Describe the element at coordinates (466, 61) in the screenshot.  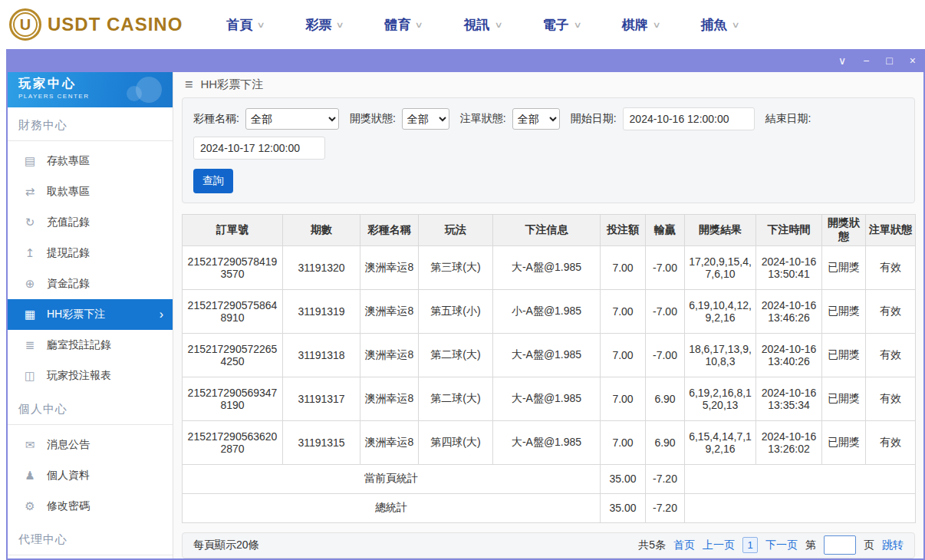
I see `window-titlebar: ∨−□×` at that location.